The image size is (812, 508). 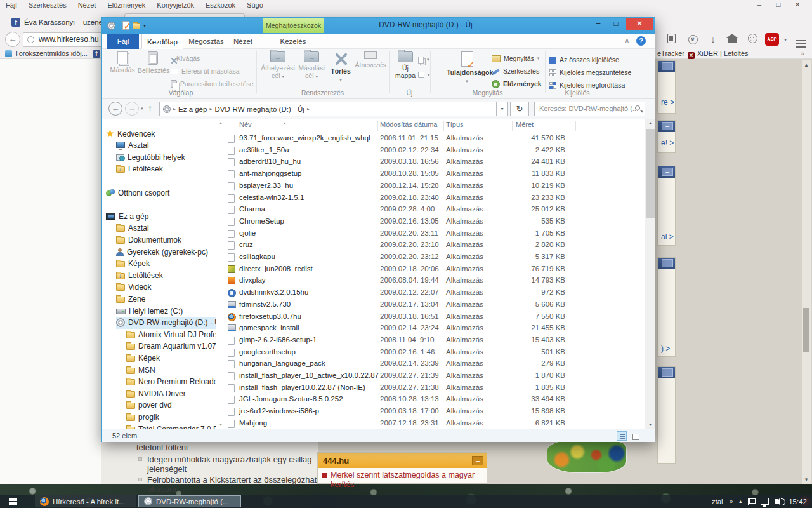 What do you see at coordinates (160, 193) in the screenshot?
I see `sidebar-item: Otthoni csoport` at bounding box center [160, 193].